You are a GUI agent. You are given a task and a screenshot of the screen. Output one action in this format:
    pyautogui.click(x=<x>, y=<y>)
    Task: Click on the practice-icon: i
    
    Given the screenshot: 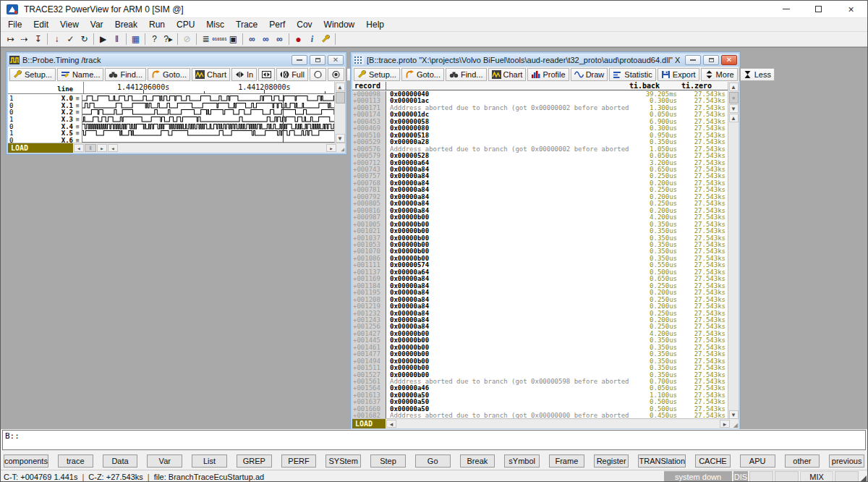 What is the action you would take?
    pyautogui.click(x=312, y=39)
    